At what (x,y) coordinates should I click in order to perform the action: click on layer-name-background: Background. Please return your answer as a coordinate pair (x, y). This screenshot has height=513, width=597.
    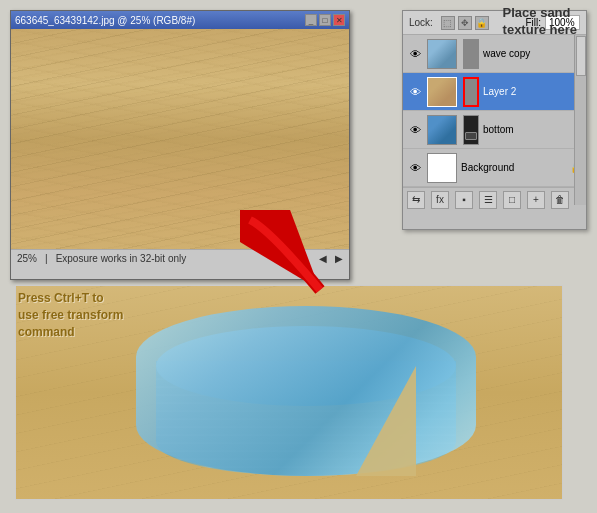
    Looking at the image, I should click on (514, 168).